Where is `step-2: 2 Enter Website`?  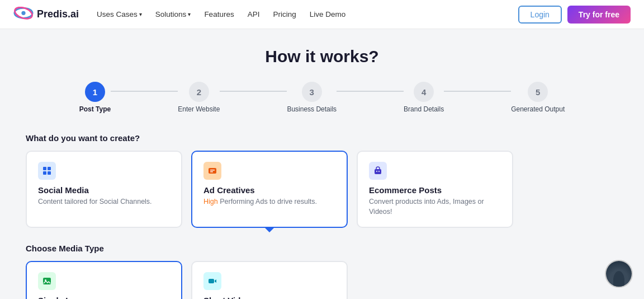
step-2: 2 Enter Website is located at coordinates (199, 97).